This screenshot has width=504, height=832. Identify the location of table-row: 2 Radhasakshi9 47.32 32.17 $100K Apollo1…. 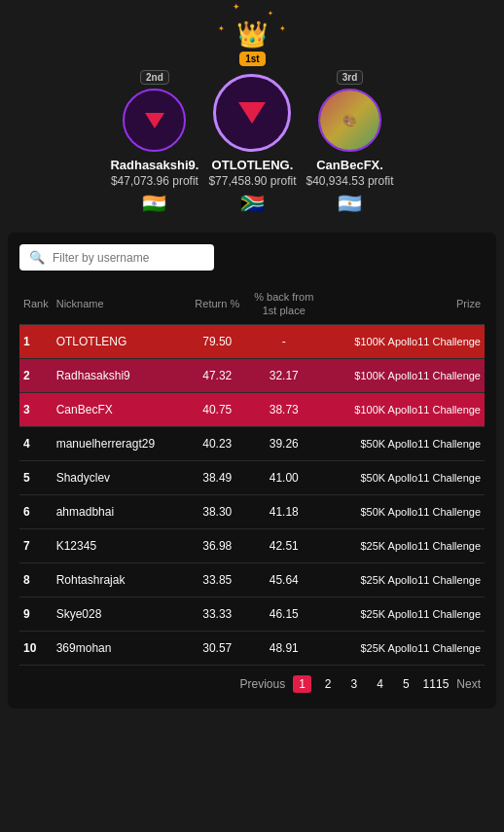
(252, 376).